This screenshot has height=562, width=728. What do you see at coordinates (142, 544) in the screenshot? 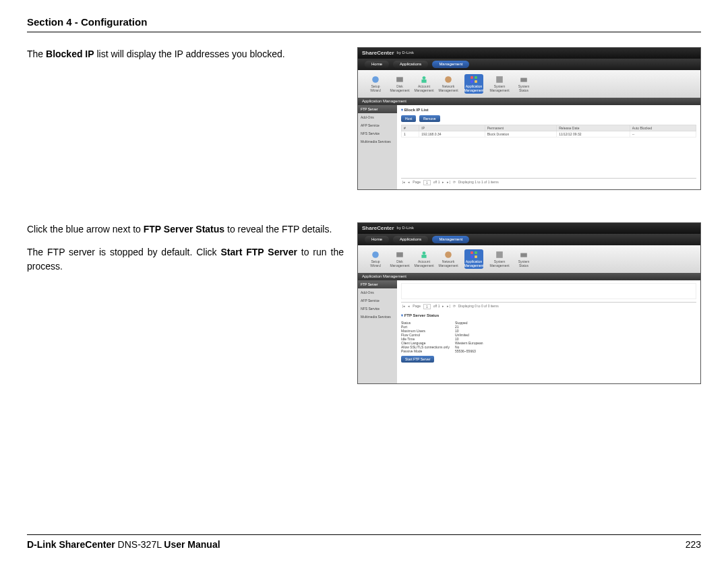
I see `footer-model: DNS-327L` at bounding box center [142, 544].